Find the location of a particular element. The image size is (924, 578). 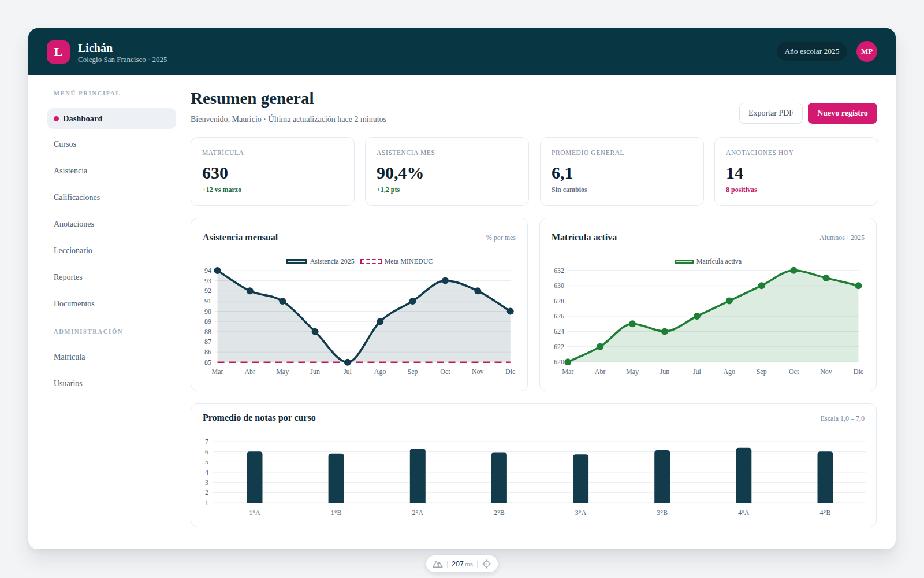

svg-text: 88 is located at coordinates (208, 332).